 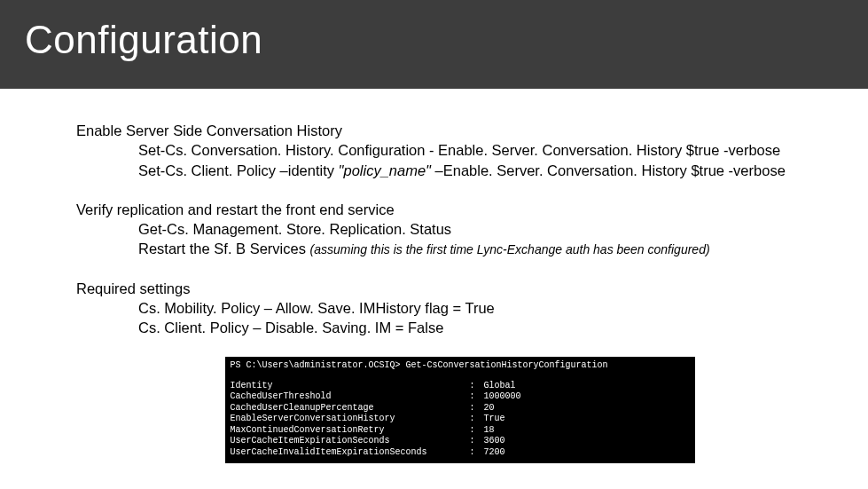 What do you see at coordinates (460, 442) in the screenshot?
I see `terminal-row: UserCacheItemExpirationSeconds:3600` at bounding box center [460, 442].